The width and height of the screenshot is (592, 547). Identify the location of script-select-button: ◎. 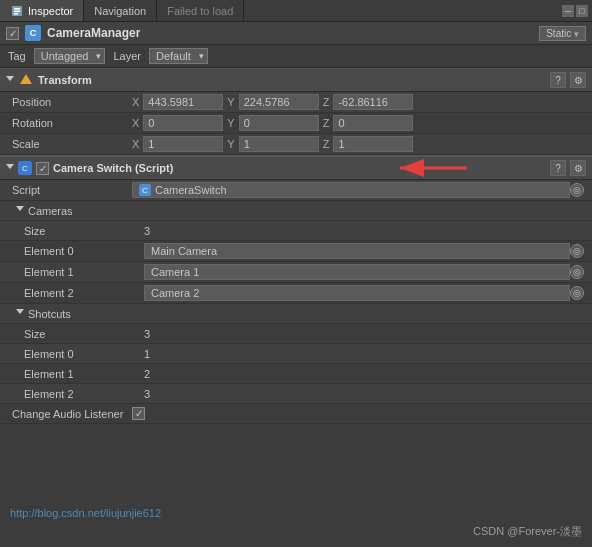
(577, 190).